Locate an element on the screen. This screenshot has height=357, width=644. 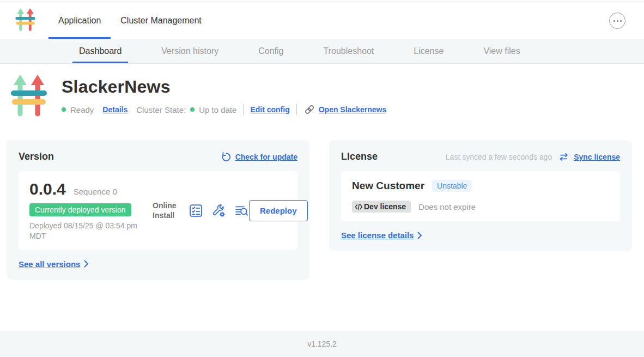
license-panel: New Customer Unstable Dev license is located at coordinates (481, 196).